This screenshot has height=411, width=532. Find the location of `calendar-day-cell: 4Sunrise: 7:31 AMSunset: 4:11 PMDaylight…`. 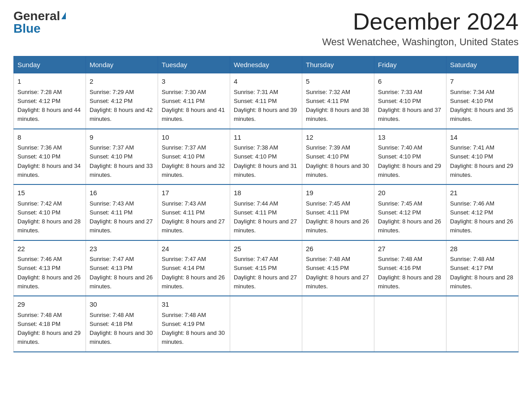

calendar-day-cell: 4Sunrise: 7:31 AMSunset: 4:11 PMDaylight… is located at coordinates (266, 101).